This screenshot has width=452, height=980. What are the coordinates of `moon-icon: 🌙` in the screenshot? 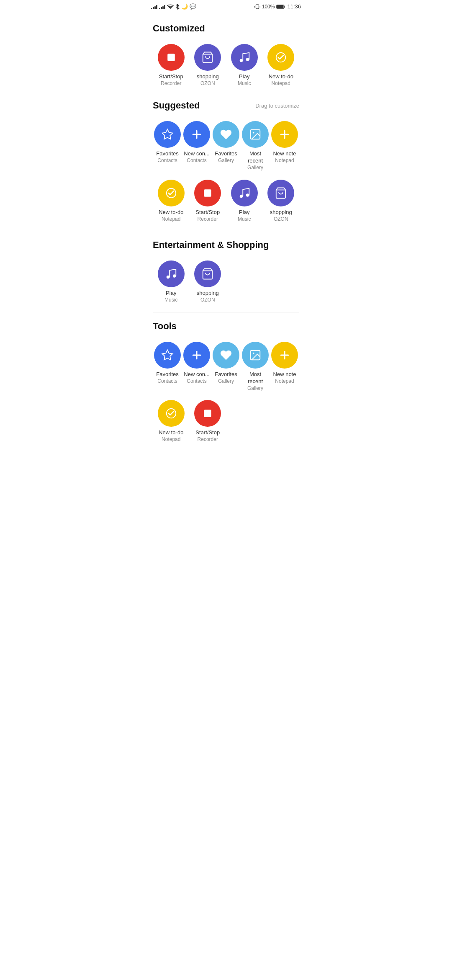 It's located at (185, 7).